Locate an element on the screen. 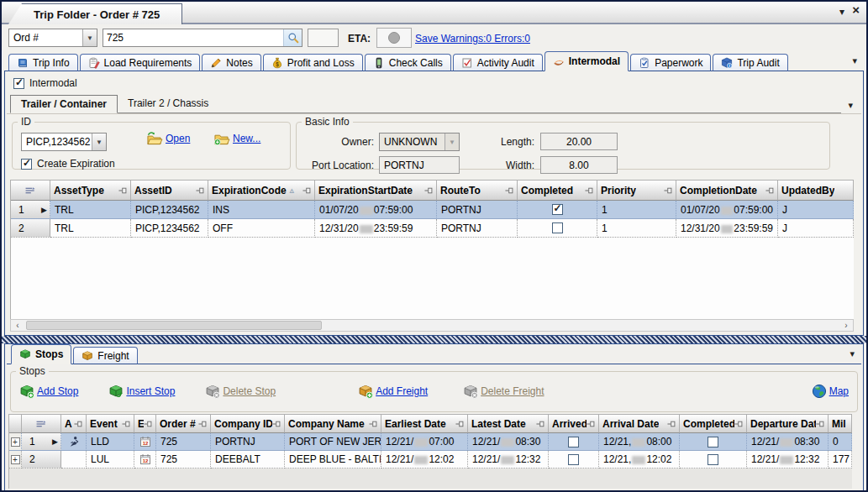 The image size is (868, 492). map-link: Map is located at coordinates (839, 391).